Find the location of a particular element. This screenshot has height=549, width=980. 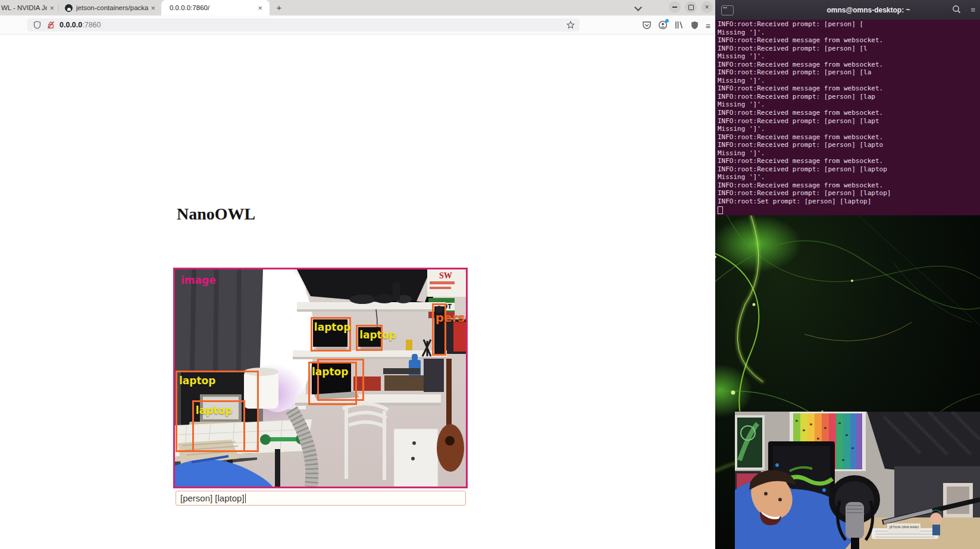

toolbar-icon-group: ≡ is located at coordinates (676, 26).